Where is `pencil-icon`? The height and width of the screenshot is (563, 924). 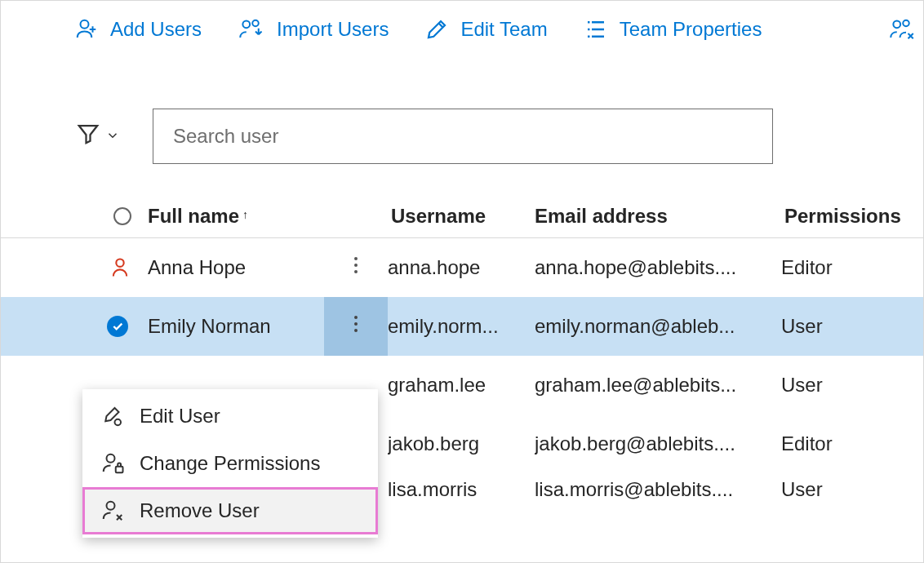 pencil-icon is located at coordinates (437, 29).